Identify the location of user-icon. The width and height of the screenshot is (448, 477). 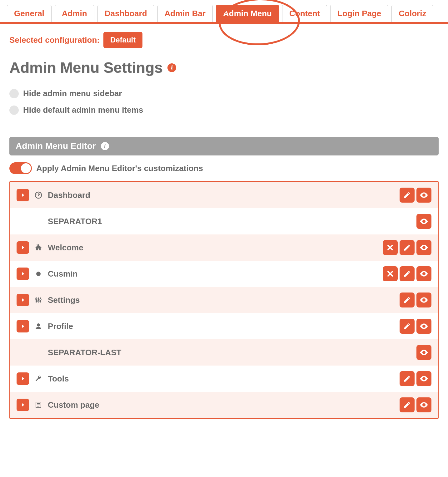
(38, 326).